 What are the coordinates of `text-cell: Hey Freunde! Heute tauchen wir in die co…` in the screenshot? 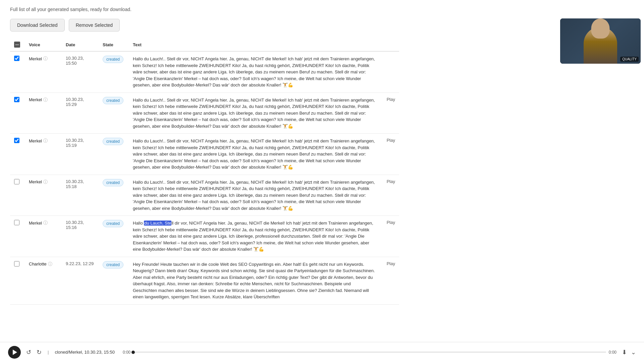 It's located at (254, 281).